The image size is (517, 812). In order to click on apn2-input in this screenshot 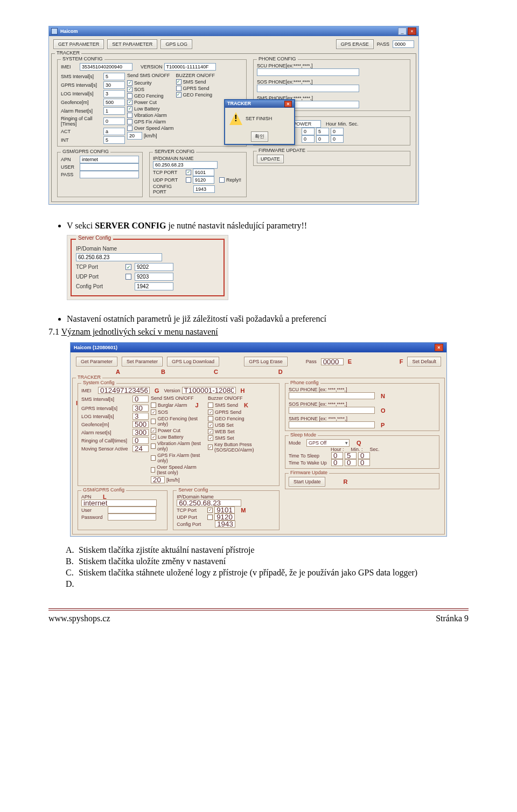, I will do `click(119, 503)`.